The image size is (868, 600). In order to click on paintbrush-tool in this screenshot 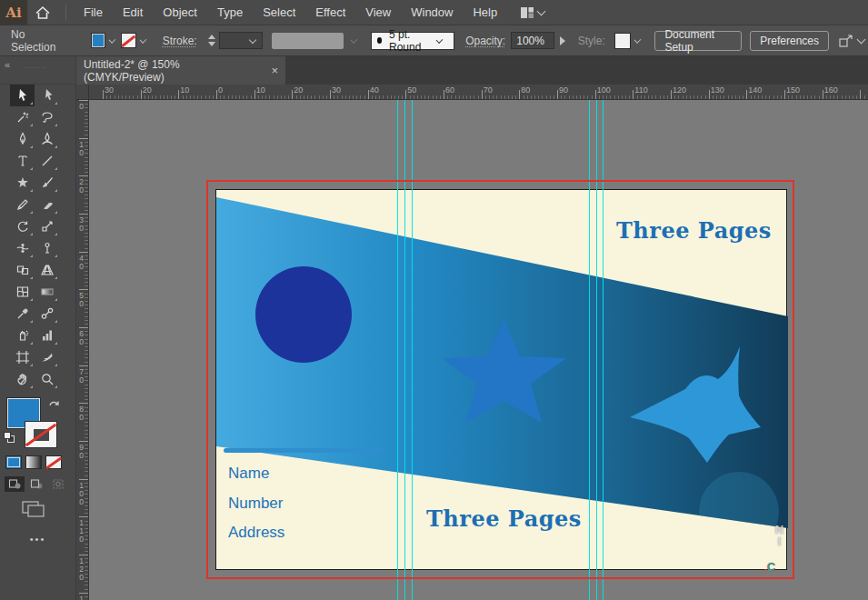, I will do `click(47, 183)`.